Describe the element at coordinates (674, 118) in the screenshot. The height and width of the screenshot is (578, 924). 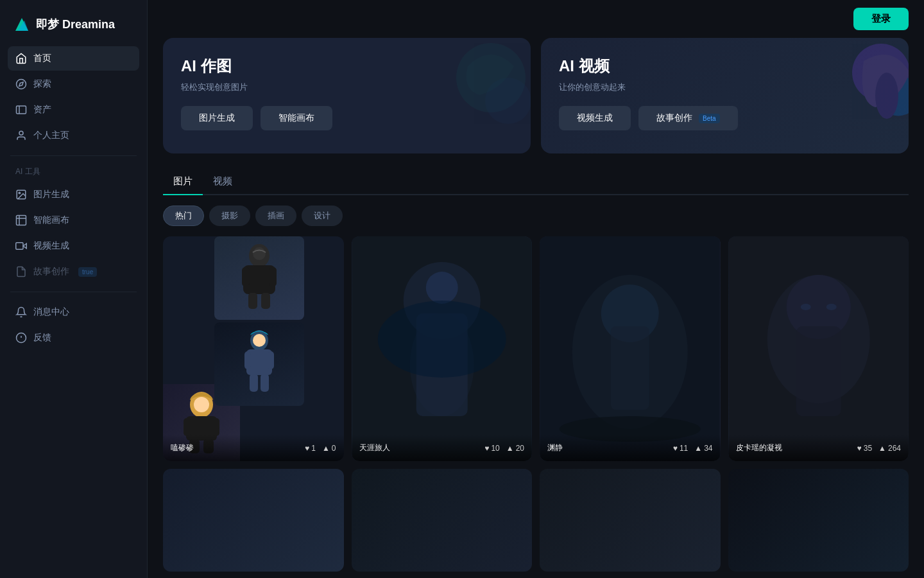
I see `story-create-label: 故事创作` at that location.